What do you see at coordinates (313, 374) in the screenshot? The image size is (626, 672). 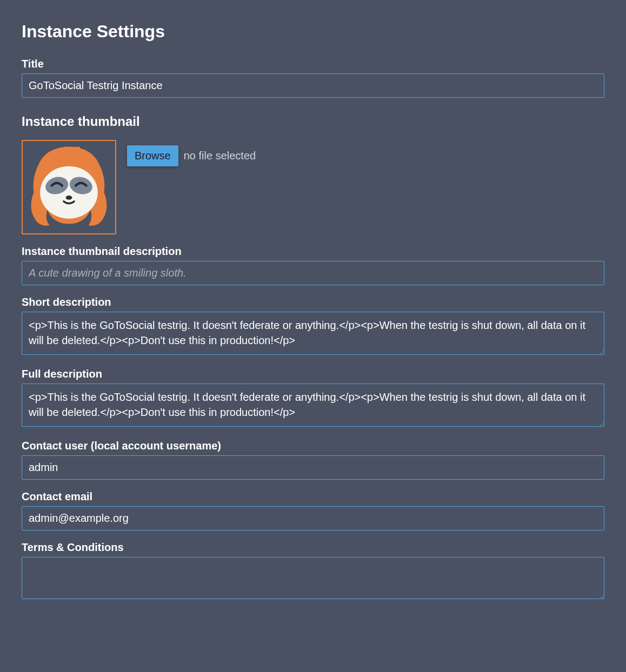 I see `full-desc-label: Full description` at bounding box center [313, 374].